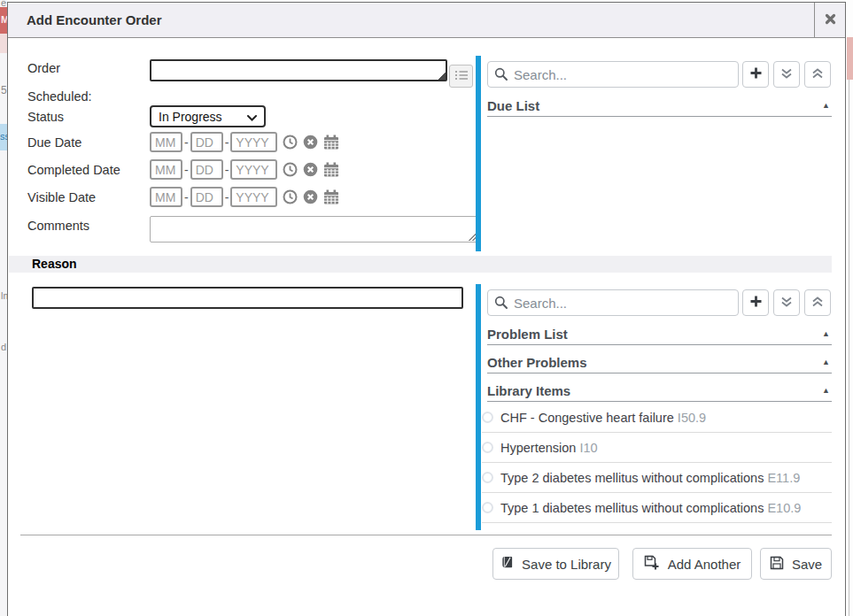  What do you see at coordinates (756, 74) in the screenshot?
I see `due-list-add-button` at bounding box center [756, 74].